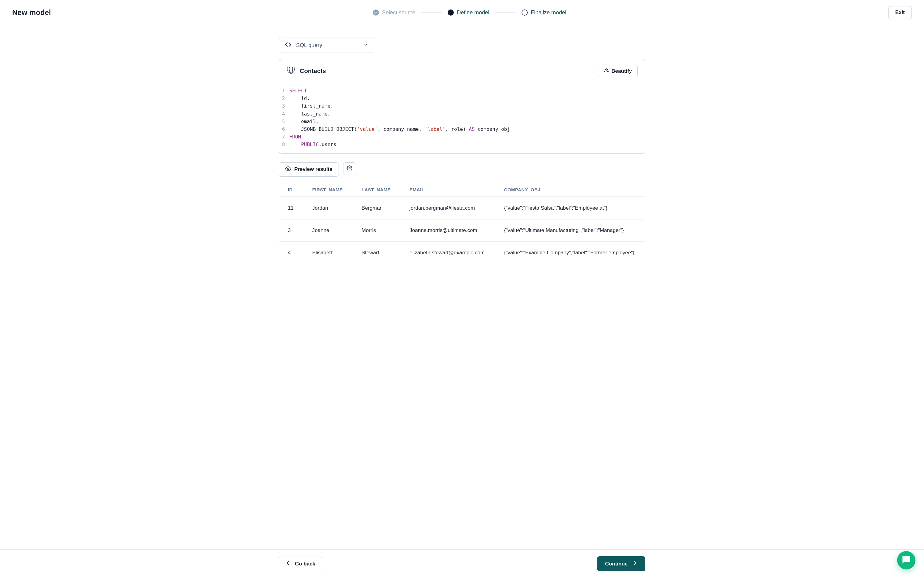 This screenshot has width=924, height=578. Describe the element at coordinates (900, 13) in the screenshot. I see `exit-button: Exit` at that location.